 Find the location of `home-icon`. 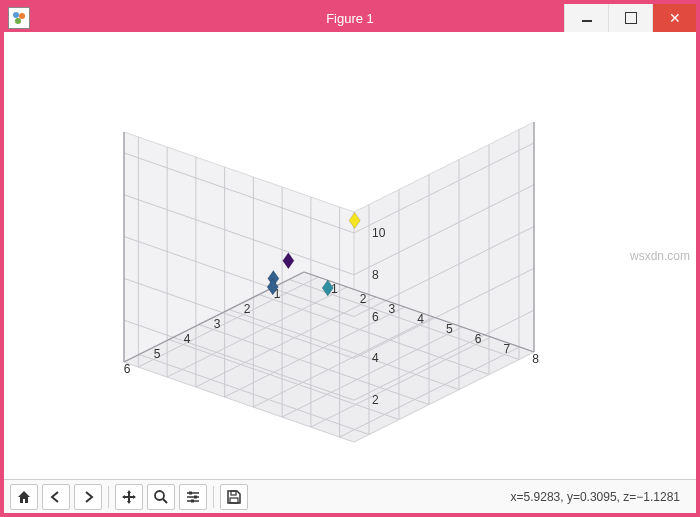

home-icon is located at coordinates (24, 497).